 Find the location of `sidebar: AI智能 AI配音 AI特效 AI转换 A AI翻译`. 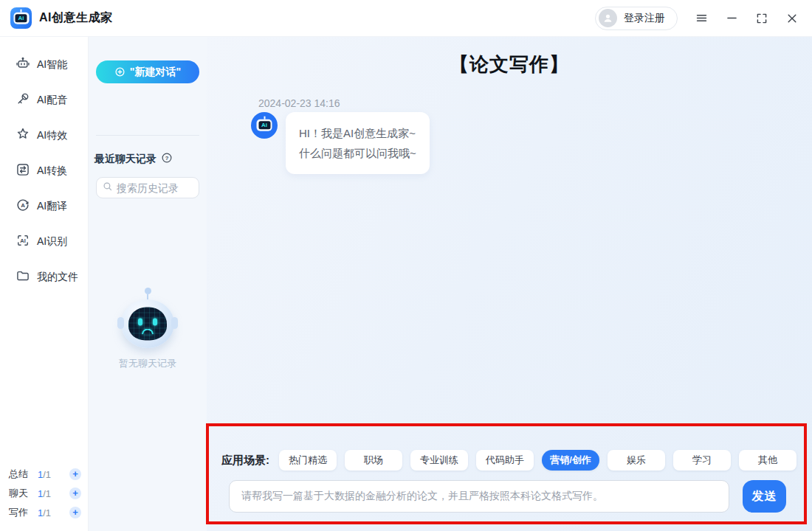

sidebar: AI智能 AI配音 AI特效 AI转换 A AI翻译 is located at coordinates (44, 284).